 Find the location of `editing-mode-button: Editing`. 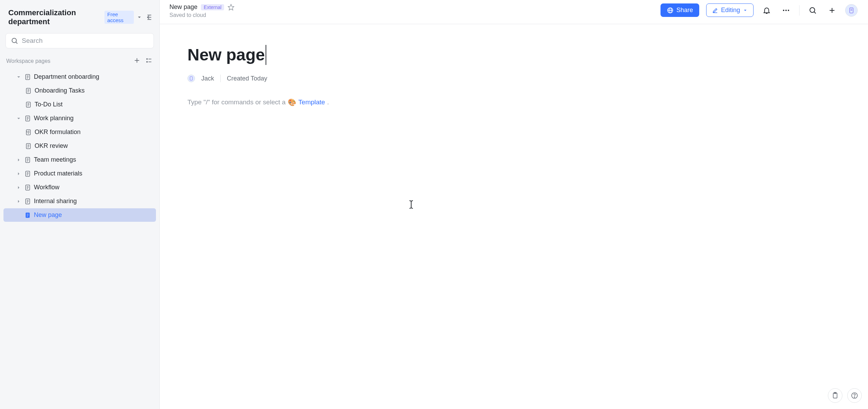

editing-mode-button: Editing is located at coordinates (730, 10).